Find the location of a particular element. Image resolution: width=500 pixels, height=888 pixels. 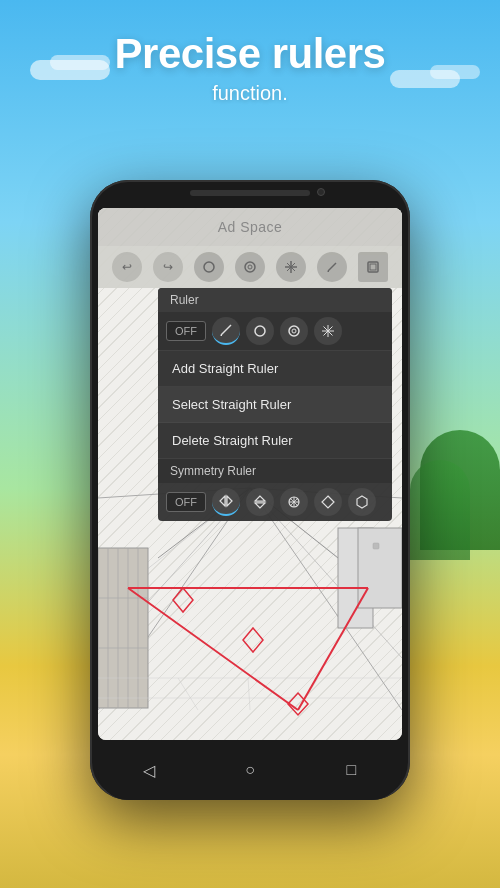

pen-button is located at coordinates (332, 267).